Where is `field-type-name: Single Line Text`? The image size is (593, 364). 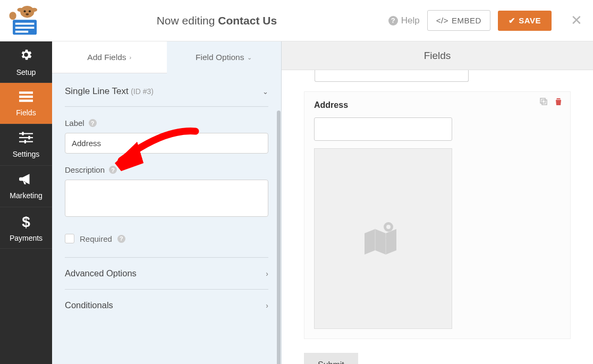
field-type-name: Single Line Text is located at coordinates (97, 91).